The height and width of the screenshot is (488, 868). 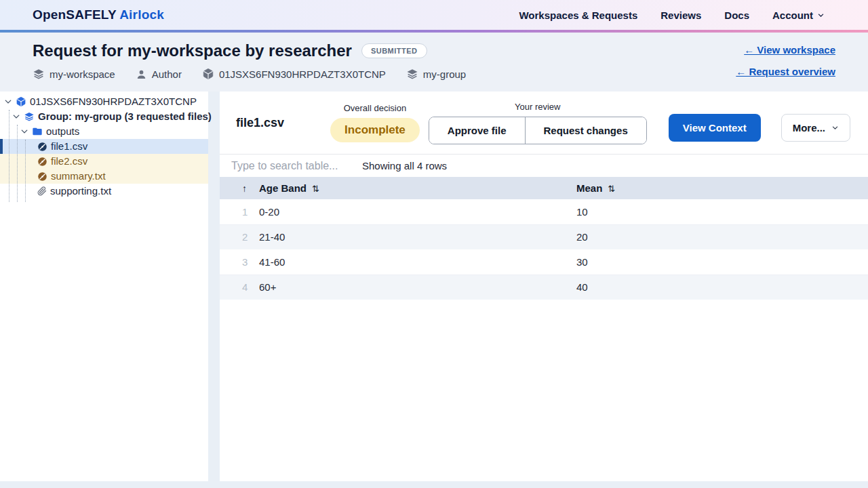 I want to click on tree-folder-label: outputs, so click(x=62, y=131).